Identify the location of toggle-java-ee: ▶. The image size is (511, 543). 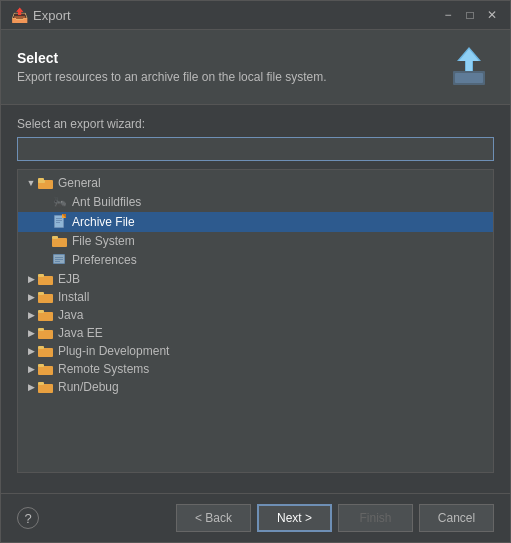
(31, 333).